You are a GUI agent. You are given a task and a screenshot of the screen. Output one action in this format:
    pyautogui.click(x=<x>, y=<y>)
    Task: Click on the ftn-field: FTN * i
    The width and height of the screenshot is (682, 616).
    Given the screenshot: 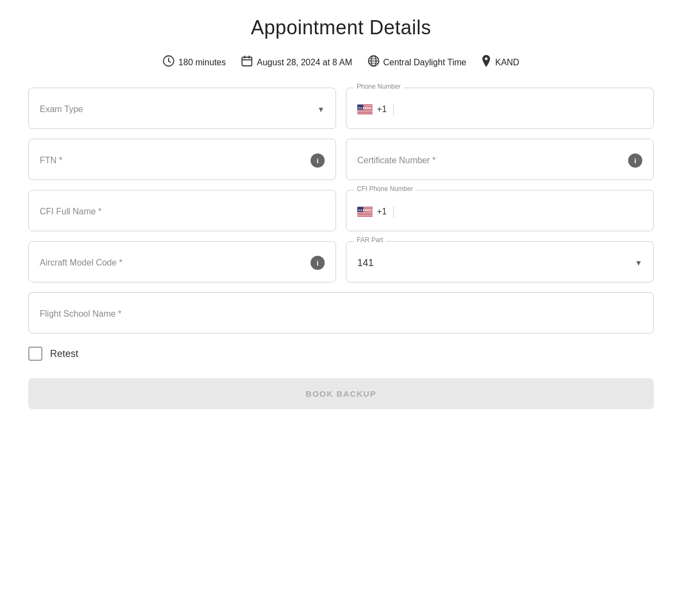 What is the action you would take?
    pyautogui.click(x=182, y=159)
    